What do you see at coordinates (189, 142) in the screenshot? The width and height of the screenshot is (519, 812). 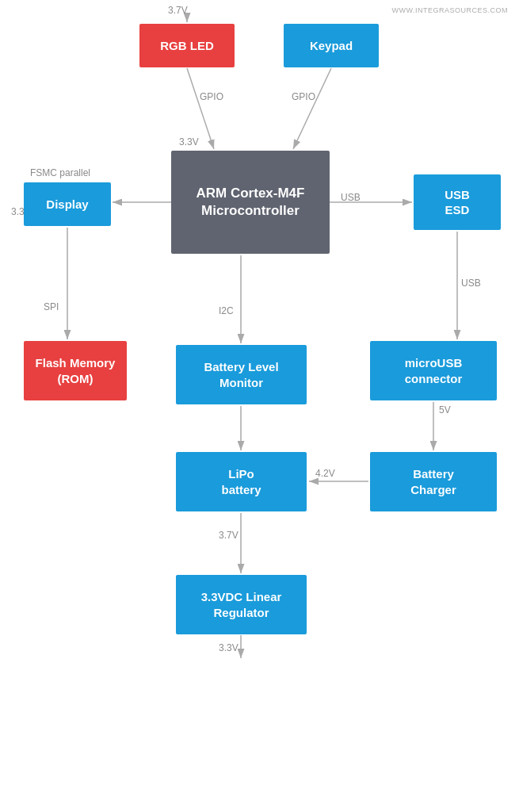 I see `label-33v-arm: 3.3V` at bounding box center [189, 142].